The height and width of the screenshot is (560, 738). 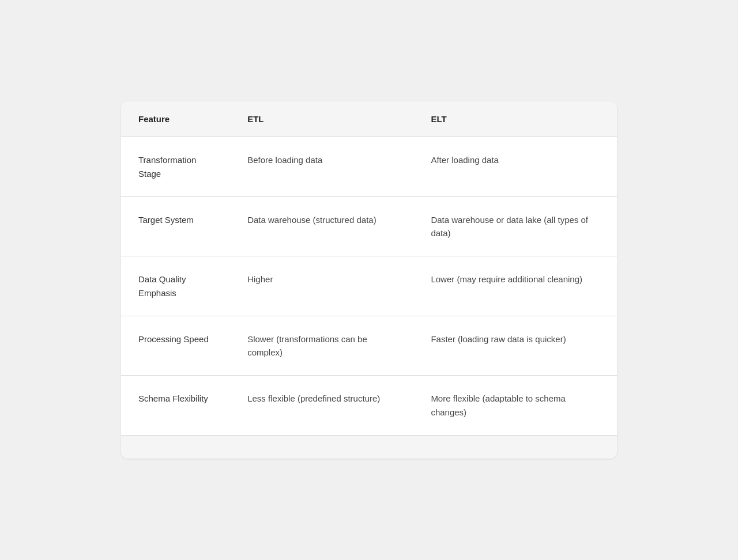 I want to click on cell-etl: Before loading data, so click(x=322, y=167).